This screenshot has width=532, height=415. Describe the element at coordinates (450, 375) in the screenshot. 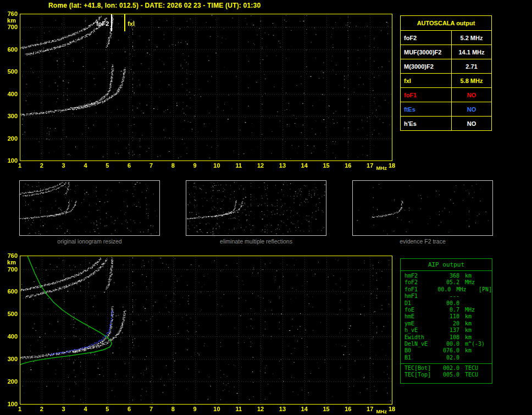

I see `aip-param-value: 005.0` at that location.